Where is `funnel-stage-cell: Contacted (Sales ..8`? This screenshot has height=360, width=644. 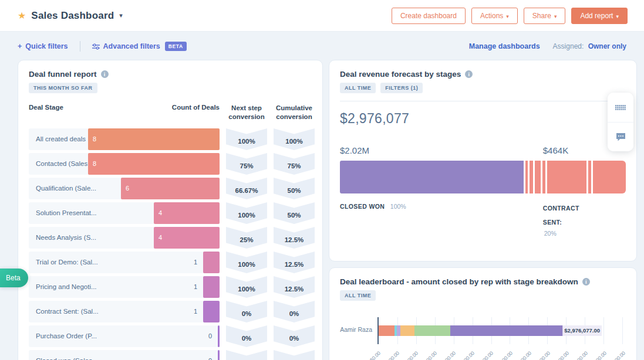 funnel-stage-cell: Contacted (Sales ..8 is located at coordinates (124, 164).